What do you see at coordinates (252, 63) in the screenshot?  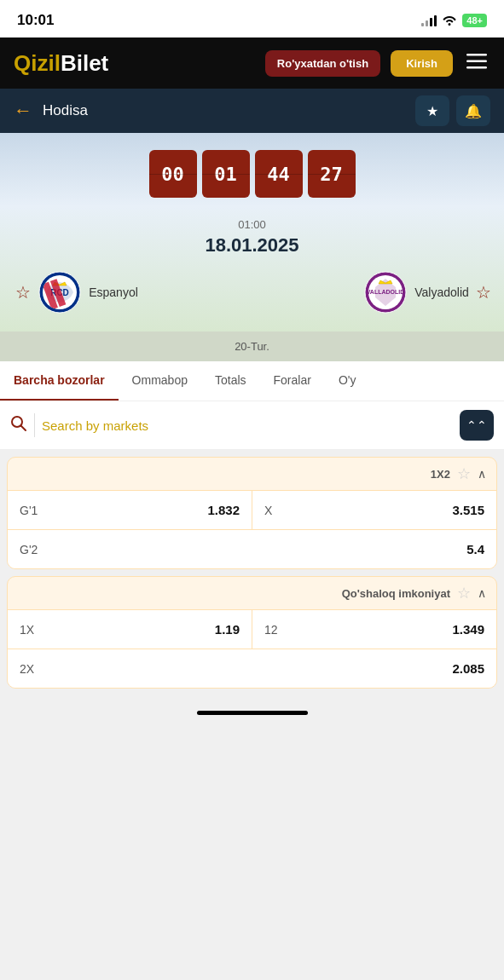 I see `nav-bar: QizilBilet Ro'yxatdan o'tish Kirish` at bounding box center [252, 63].